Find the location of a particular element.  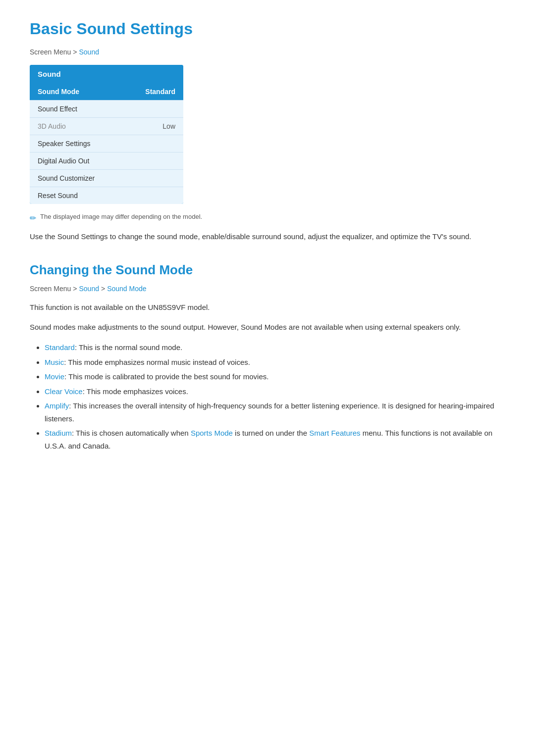

list-item-music: Music: This mode emphasizes normal music… is located at coordinates (275, 362).